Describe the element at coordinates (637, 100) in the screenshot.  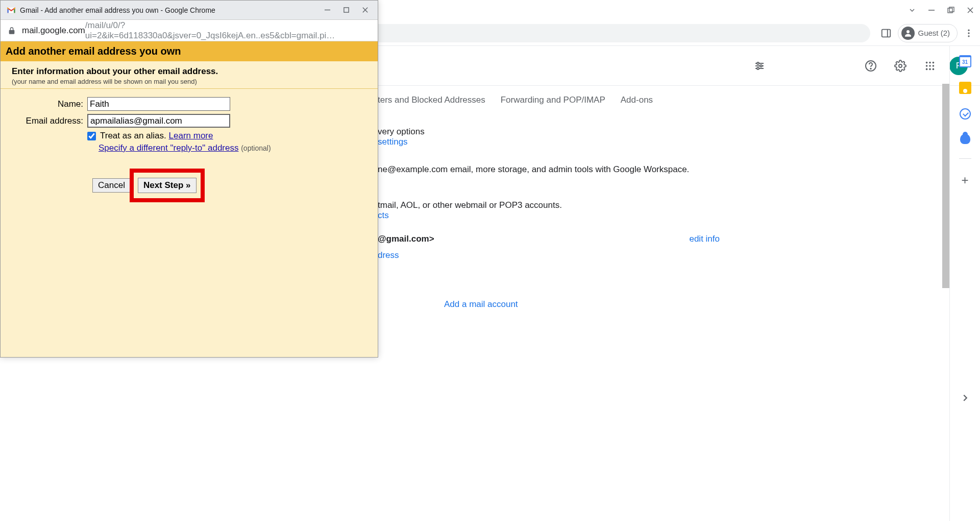
I see `tab-addons: Add-ons` at that location.